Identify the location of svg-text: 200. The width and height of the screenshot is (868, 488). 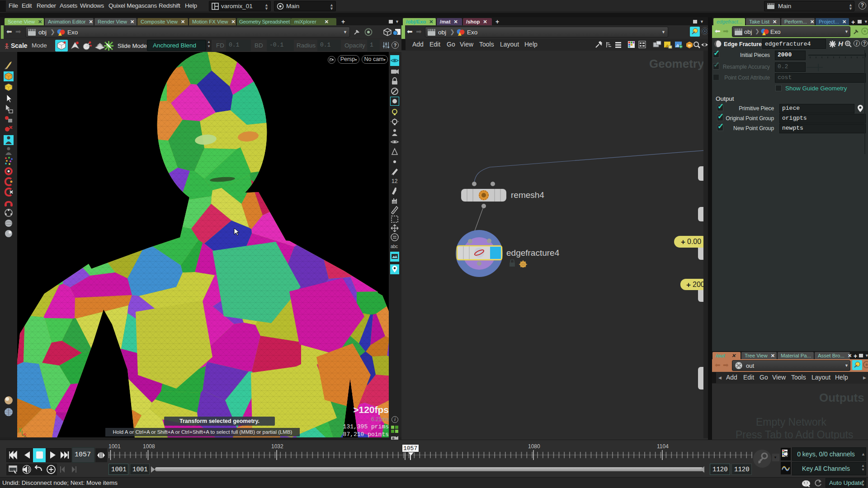
(699, 285).